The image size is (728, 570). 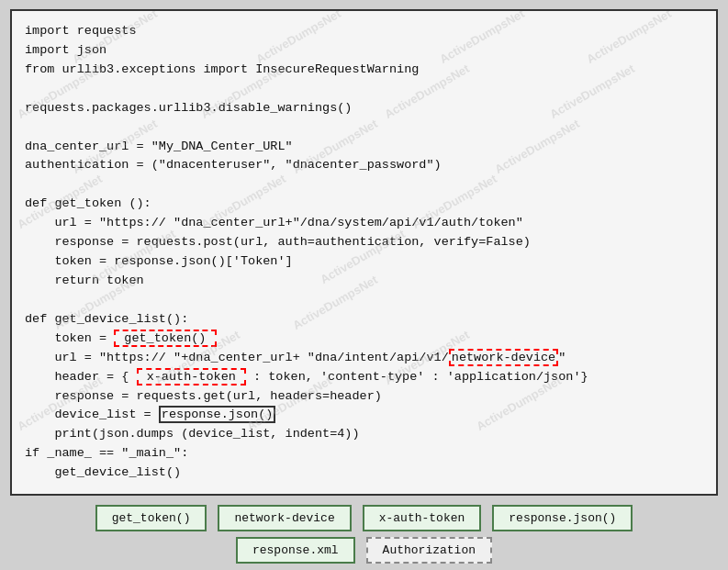 What do you see at coordinates (233, 165) in the screenshot?
I see `line-8: authentication = ("dnacenteruser", "dnac…` at bounding box center [233, 165].